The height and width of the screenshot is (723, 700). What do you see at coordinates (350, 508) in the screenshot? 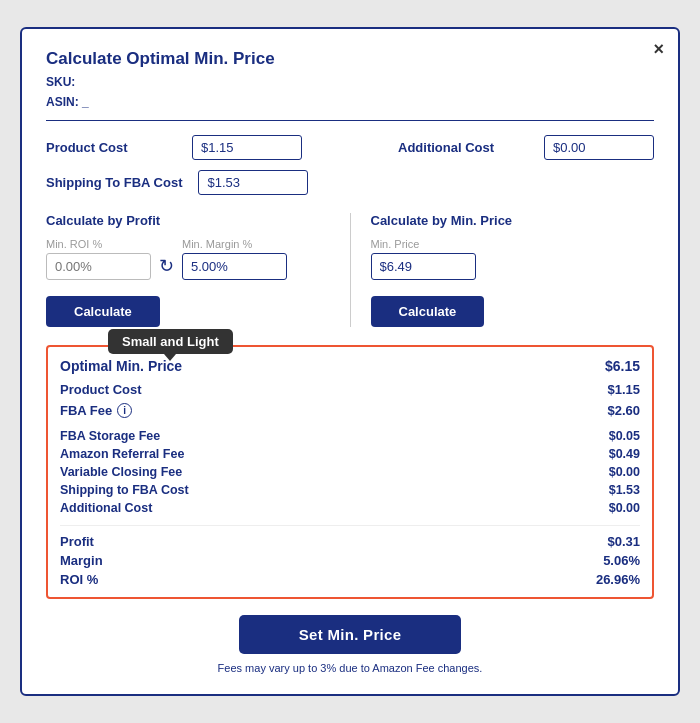
I see `additional-cost-result-row: Additional Cost $0.00` at bounding box center [350, 508].